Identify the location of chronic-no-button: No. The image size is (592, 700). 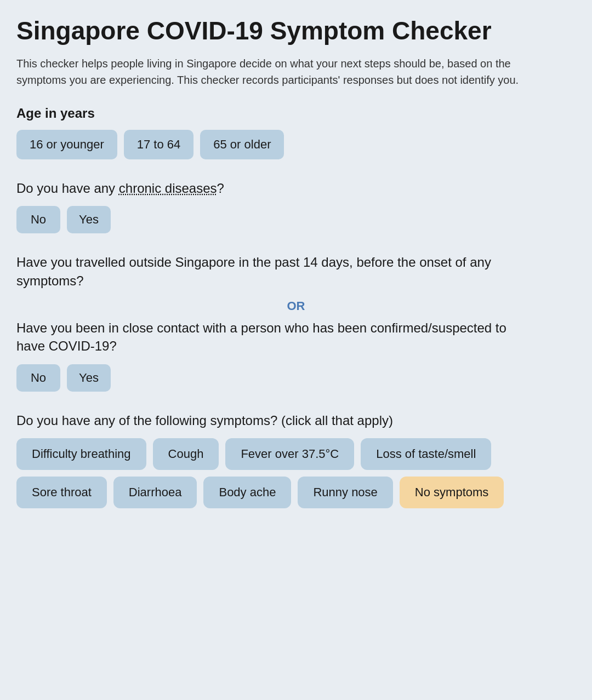
(38, 220).